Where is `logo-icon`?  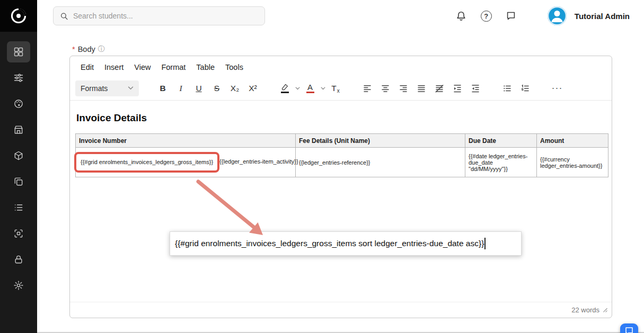 logo-icon is located at coordinates (19, 16).